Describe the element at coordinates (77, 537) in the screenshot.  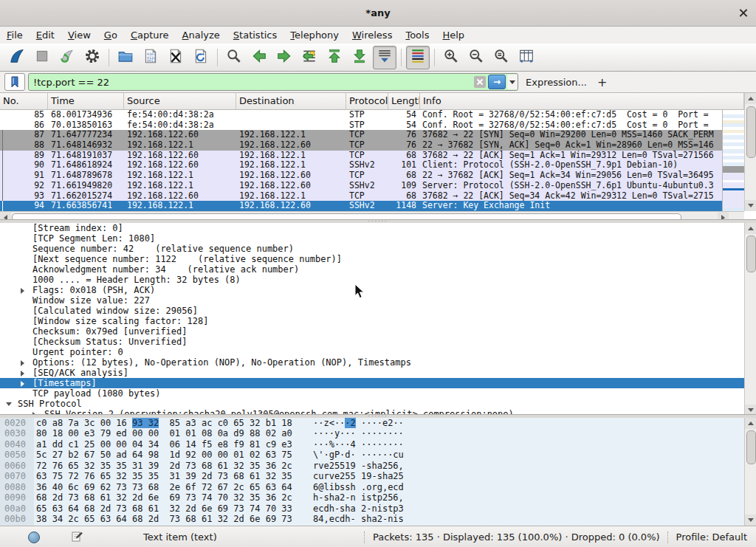
I see `capture-comment-icon` at that location.